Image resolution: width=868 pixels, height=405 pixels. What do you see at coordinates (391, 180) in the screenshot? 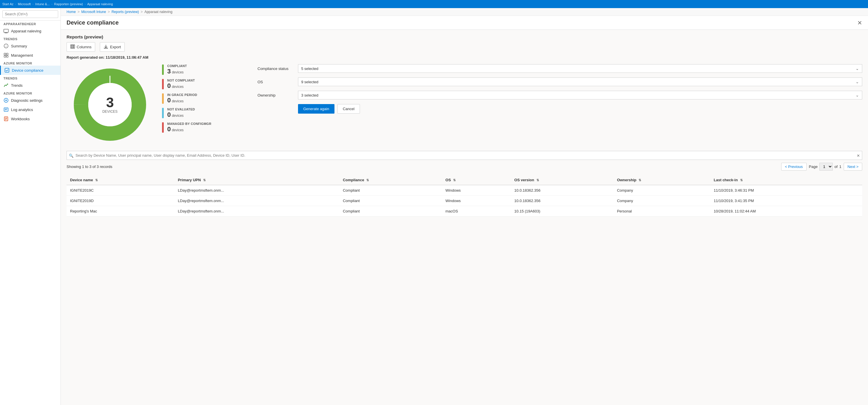
I see `col-compliance: Compliance ⇅` at bounding box center [391, 180].